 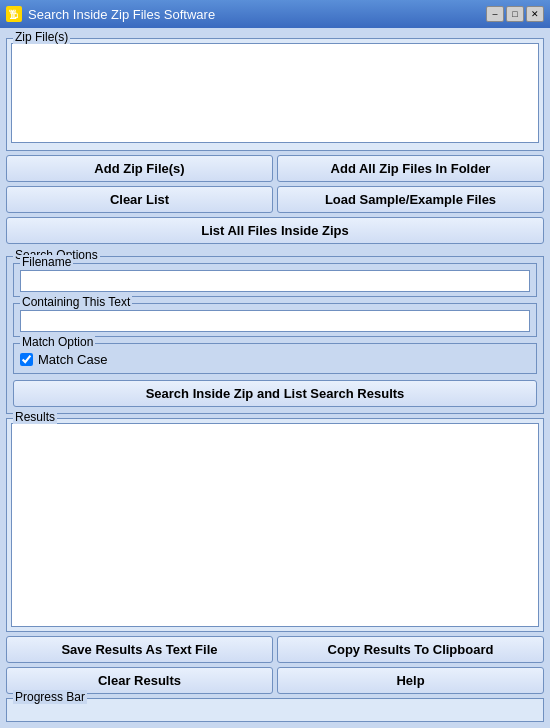 I want to click on match-option-group: Match Option Match Case, so click(x=275, y=358).